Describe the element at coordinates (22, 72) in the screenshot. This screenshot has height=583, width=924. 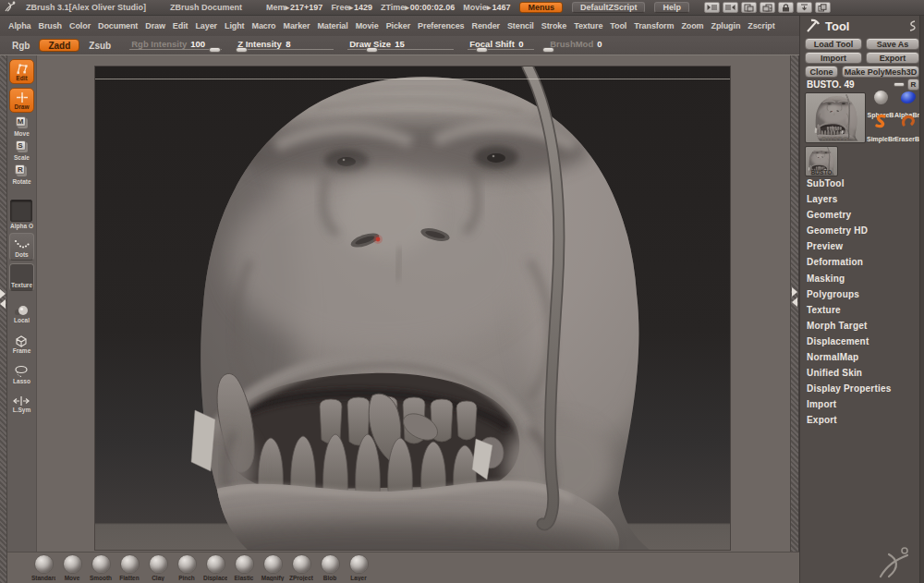
I see `edit-button: Edit` at that location.